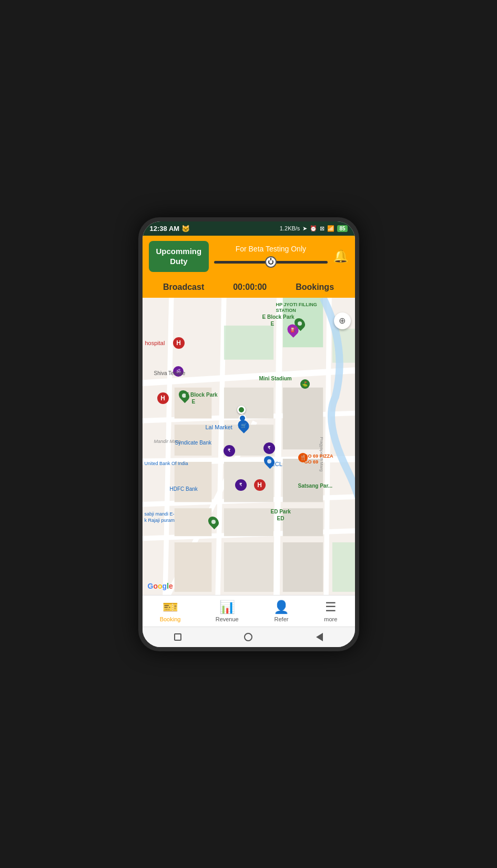 This screenshot has height=868, width=497. What do you see at coordinates (249, 637) in the screenshot?
I see `system-nav` at bounding box center [249, 637].